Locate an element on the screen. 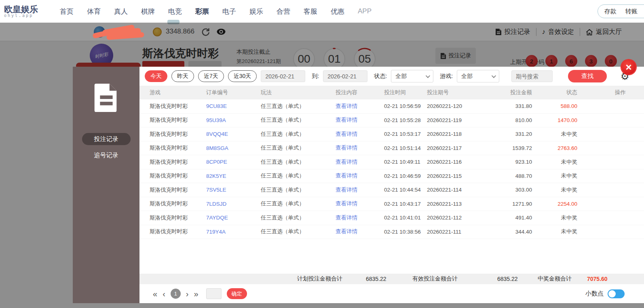 This screenshot has width=644, height=308. order-number-link: 7LDSJD is located at coordinates (234, 204).